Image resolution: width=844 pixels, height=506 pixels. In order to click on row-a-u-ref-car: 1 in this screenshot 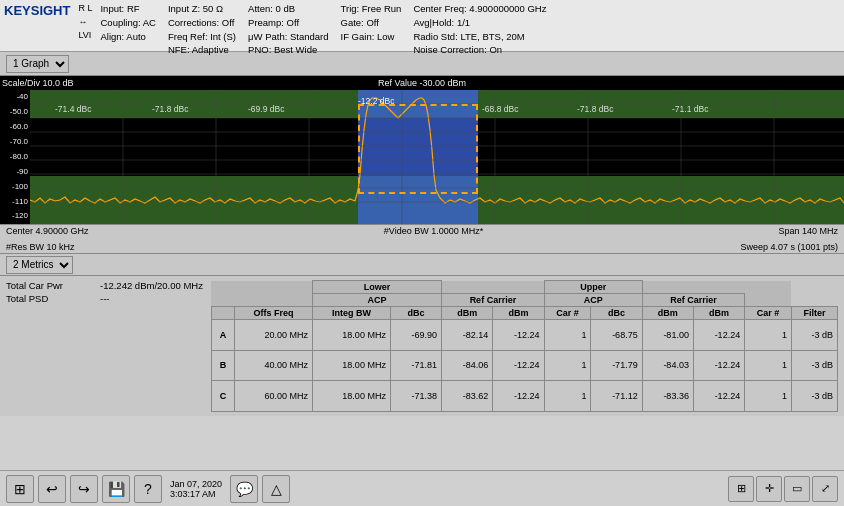, I will do `click(768, 336)`.